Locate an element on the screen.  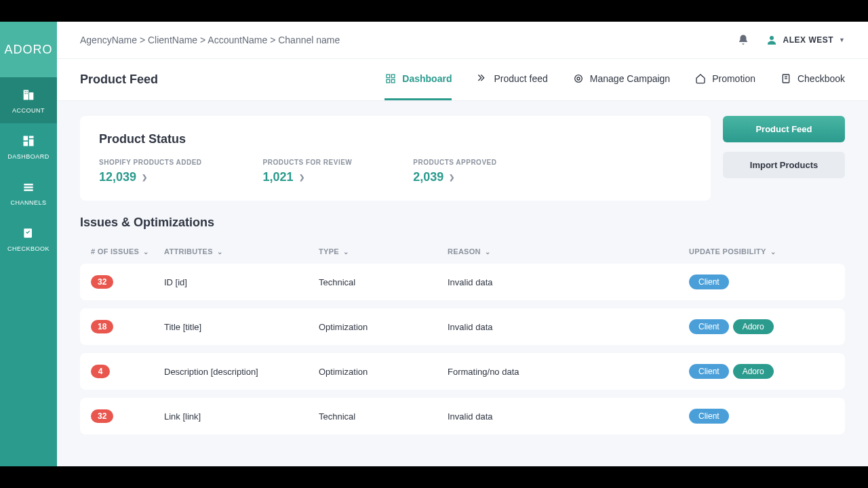
metric-for-review: PRODUCTS FOR REVIEW 1,021 ❯ is located at coordinates (308, 171).